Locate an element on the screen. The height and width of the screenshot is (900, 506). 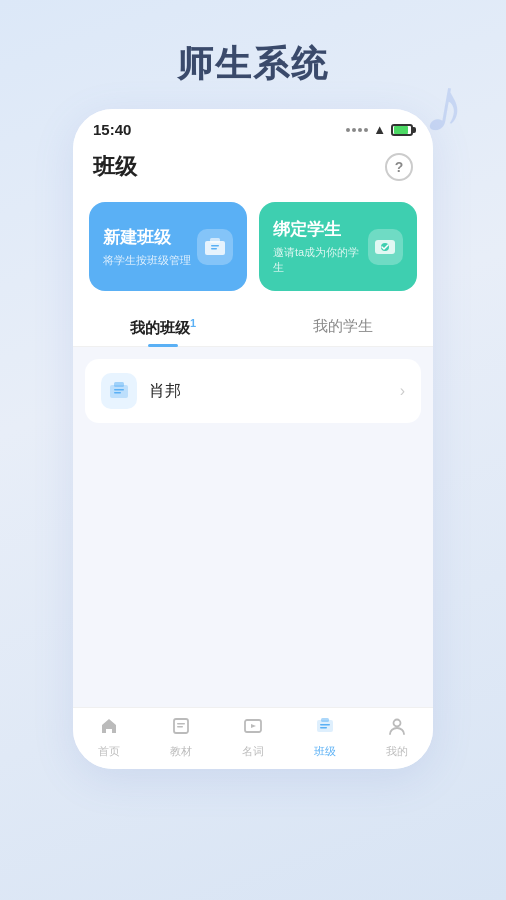
page-bg-title: 师生系统 is located at coordinates (253, 64).